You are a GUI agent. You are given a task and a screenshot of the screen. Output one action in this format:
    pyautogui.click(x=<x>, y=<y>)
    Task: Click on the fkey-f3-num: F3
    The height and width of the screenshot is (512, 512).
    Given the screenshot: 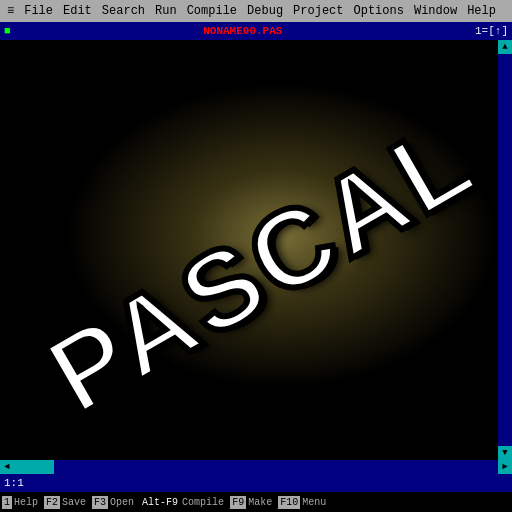 What is the action you would take?
    pyautogui.click(x=100, y=502)
    